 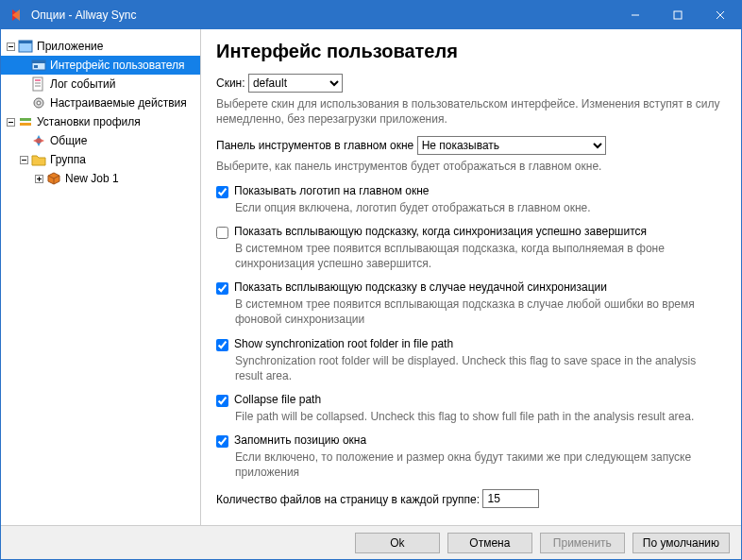 I want to click on maximize-button, so click(x=678, y=15).